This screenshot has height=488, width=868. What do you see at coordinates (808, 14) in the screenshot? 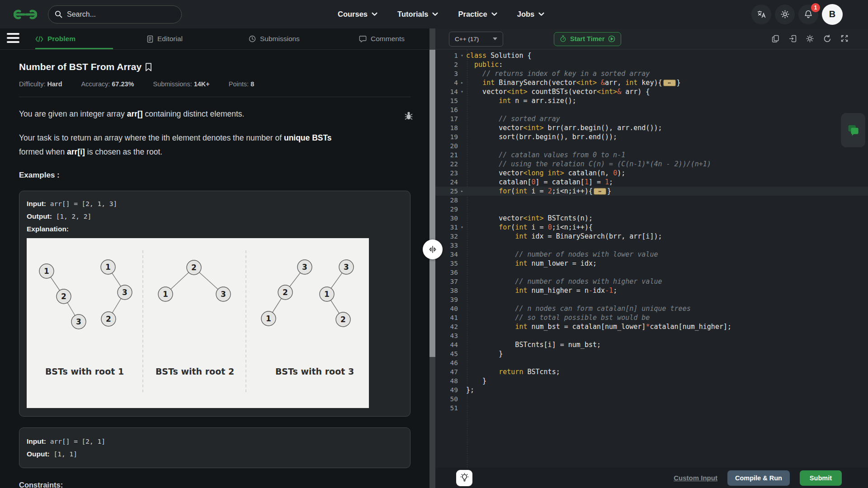
I see `notifications-button: 1` at bounding box center [808, 14].